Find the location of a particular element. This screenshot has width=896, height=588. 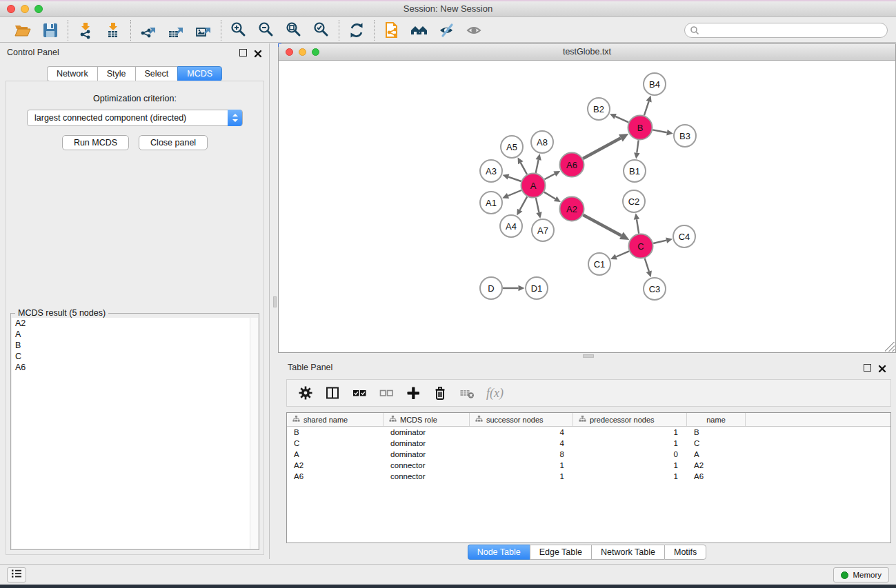

gear-icon is located at coordinates (306, 393).